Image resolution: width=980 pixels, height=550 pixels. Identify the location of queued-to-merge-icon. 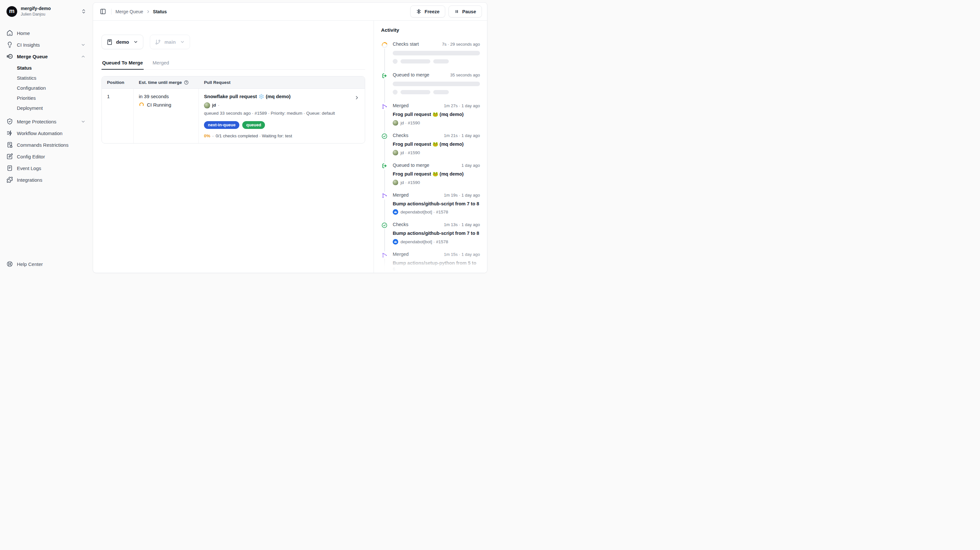
(384, 76).